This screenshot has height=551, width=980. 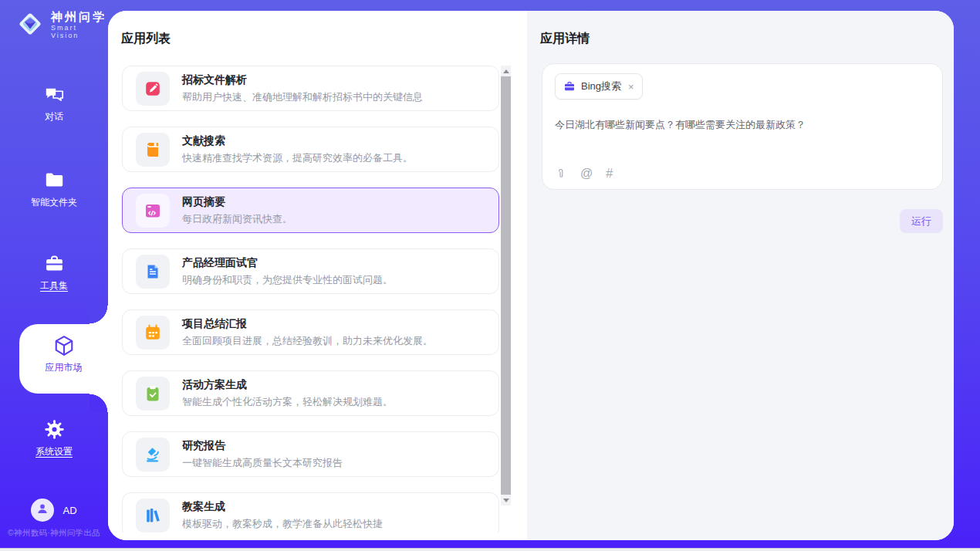 I want to click on scrollbar-up-icon, so click(x=506, y=71).